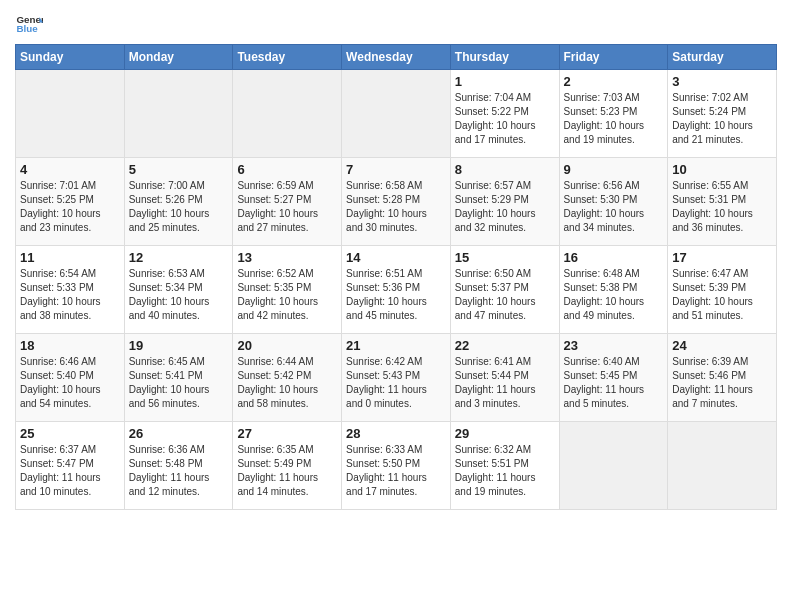 This screenshot has width=792, height=612. I want to click on day-info: Sunrise: 6:39 AM Sunset: 5:46 PM Dayligh…, so click(722, 383).